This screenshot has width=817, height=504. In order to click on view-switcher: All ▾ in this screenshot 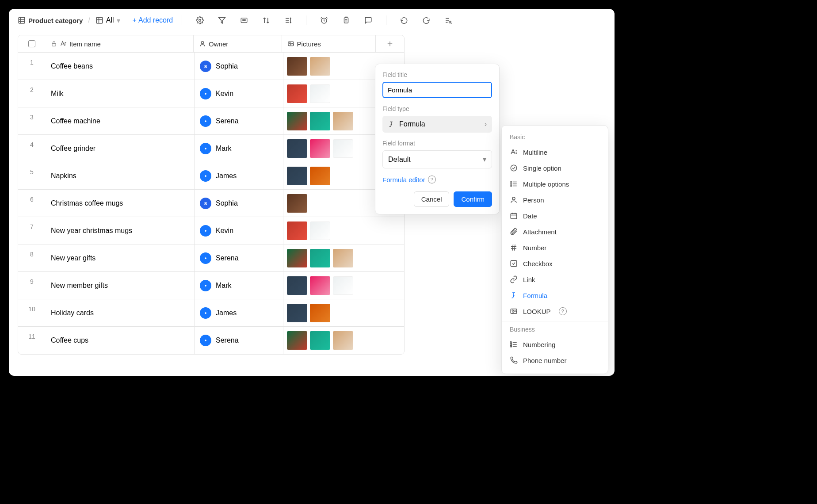, I will do `click(108, 20)`.